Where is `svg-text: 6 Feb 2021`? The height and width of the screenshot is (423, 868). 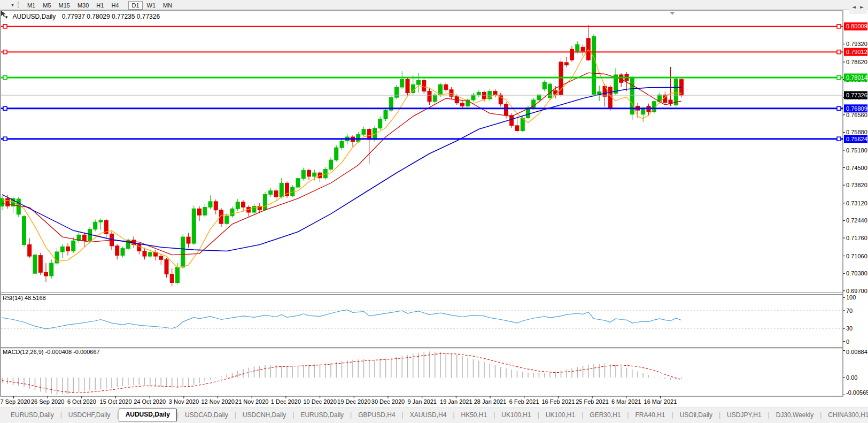 svg-text: 6 Feb 2021 is located at coordinates (524, 402).